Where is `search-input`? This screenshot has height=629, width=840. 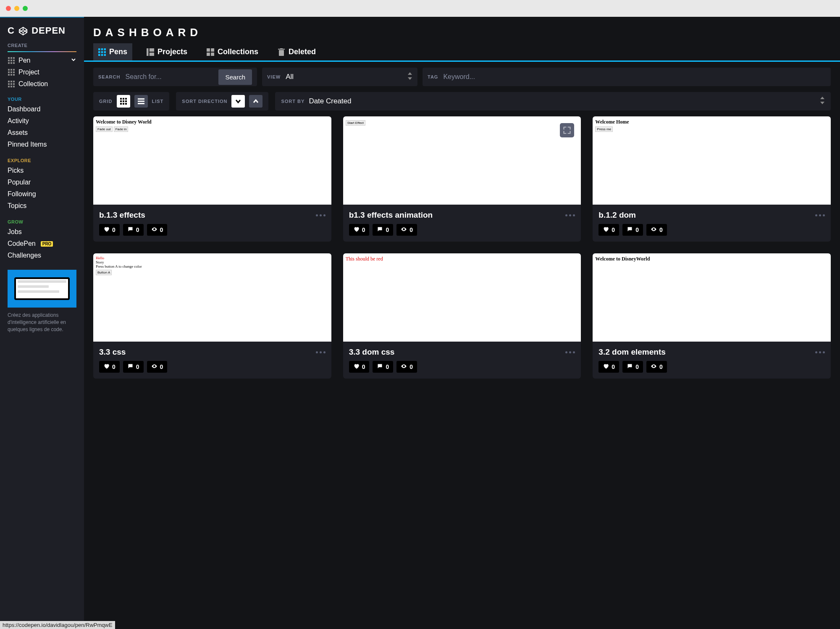 search-input is located at coordinates (169, 77).